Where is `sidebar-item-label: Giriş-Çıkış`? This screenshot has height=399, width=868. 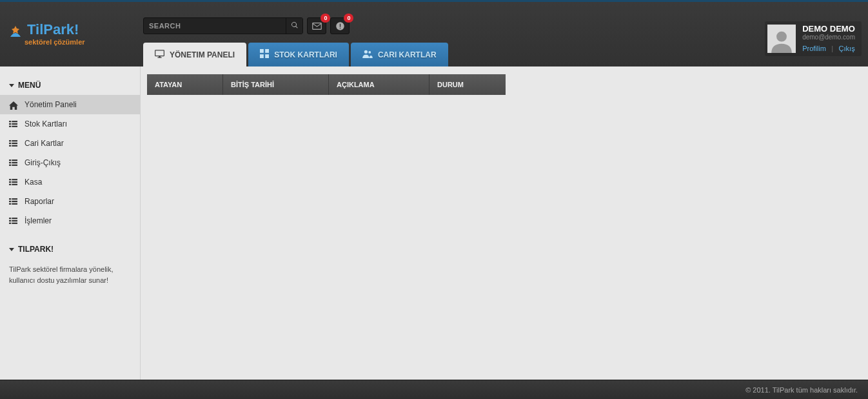 sidebar-item-label: Giriş-Çıkış is located at coordinates (43, 163).